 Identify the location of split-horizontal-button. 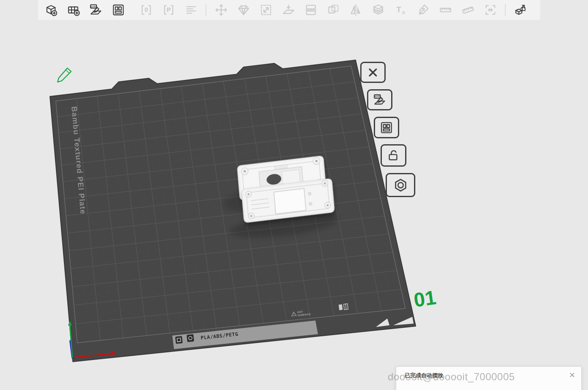
(311, 10).